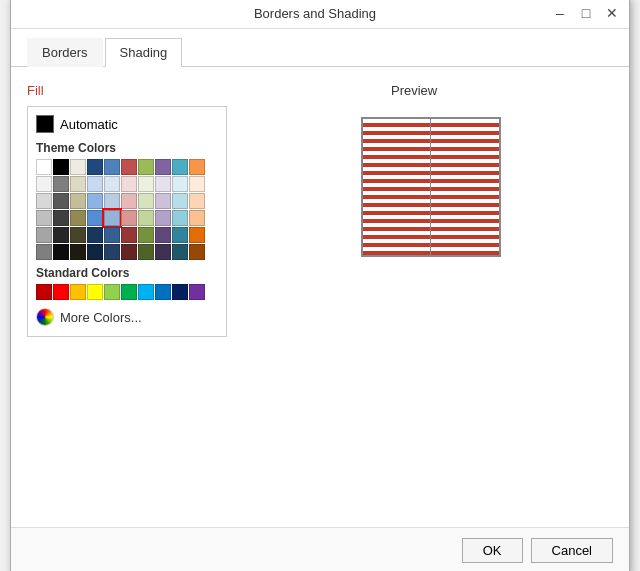 The image size is (640, 571). Describe the element at coordinates (560, 13) in the screenshot. I see `minimize-button: –` at that location.